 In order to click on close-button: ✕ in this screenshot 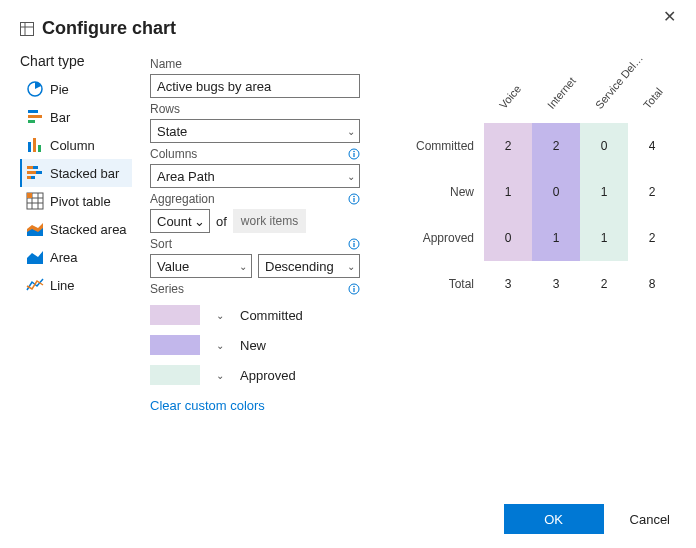, I will do `click(670, 17)`.